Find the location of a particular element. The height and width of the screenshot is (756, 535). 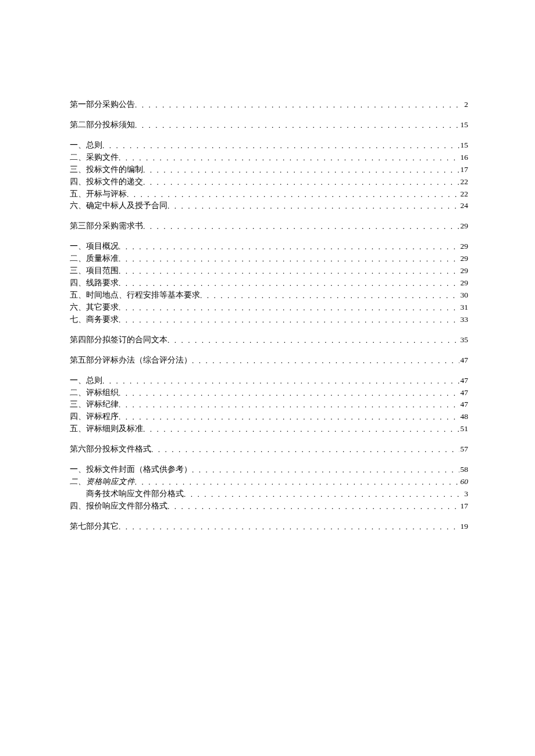

toc-entry: 二、采购文件. . . . . . . . . . . . . . . . . … is located at coordinates (269, 158).